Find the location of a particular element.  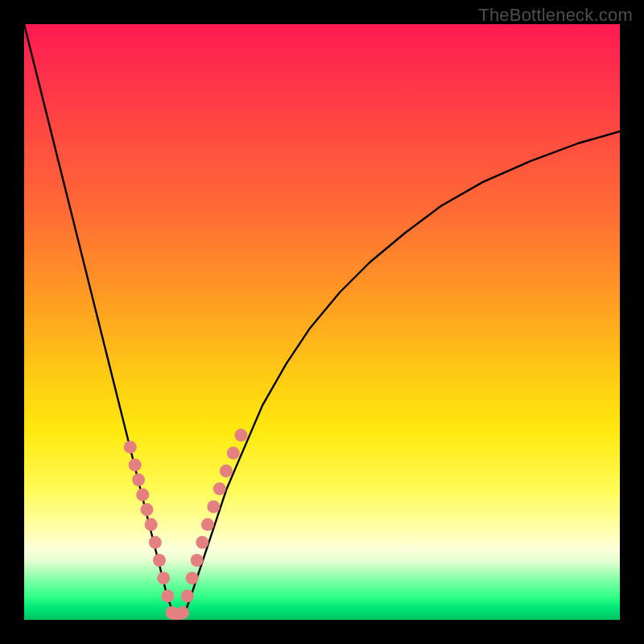

watermark-text: TheBottleneck.com is located at coordinates (555, 15).